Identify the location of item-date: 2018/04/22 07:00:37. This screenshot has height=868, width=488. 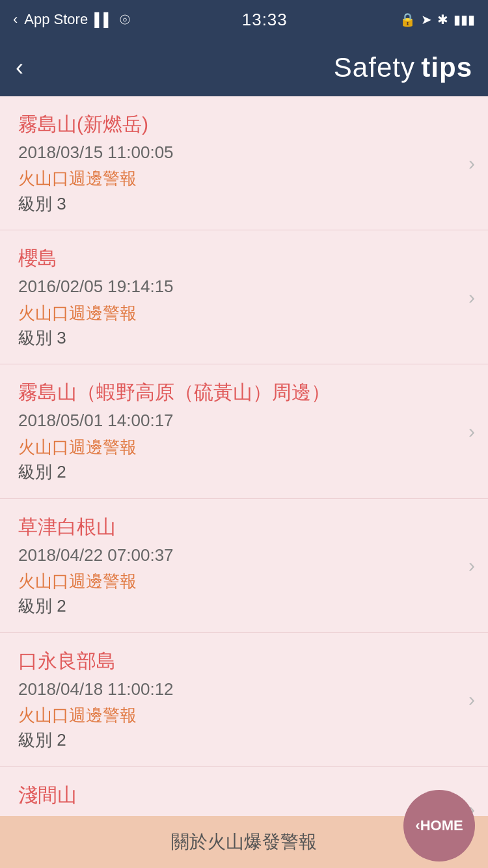
(234, 555).